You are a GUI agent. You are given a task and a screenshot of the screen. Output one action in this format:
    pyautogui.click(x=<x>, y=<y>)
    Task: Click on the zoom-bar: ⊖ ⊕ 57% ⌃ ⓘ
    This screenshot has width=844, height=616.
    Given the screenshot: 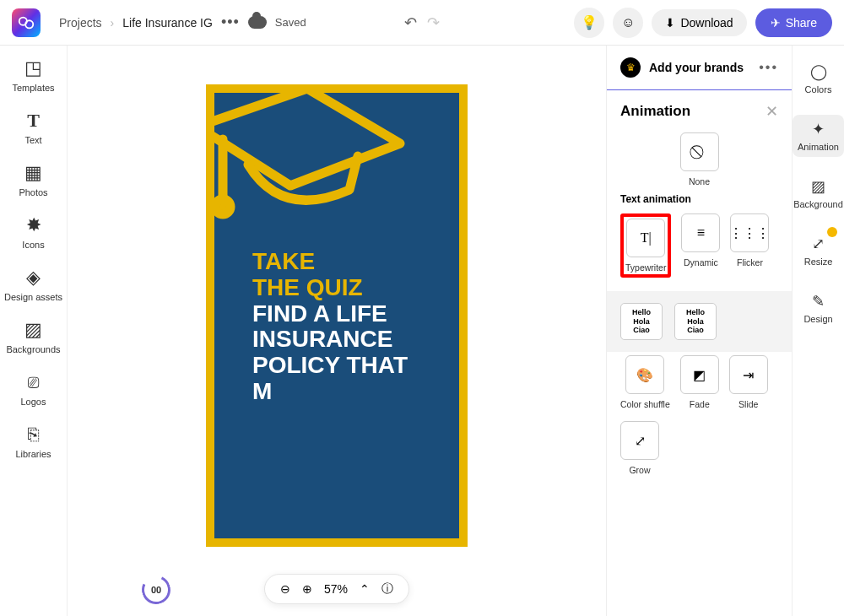 What is the action you would take?
    pyautogui.click(x=337, y=589)
    